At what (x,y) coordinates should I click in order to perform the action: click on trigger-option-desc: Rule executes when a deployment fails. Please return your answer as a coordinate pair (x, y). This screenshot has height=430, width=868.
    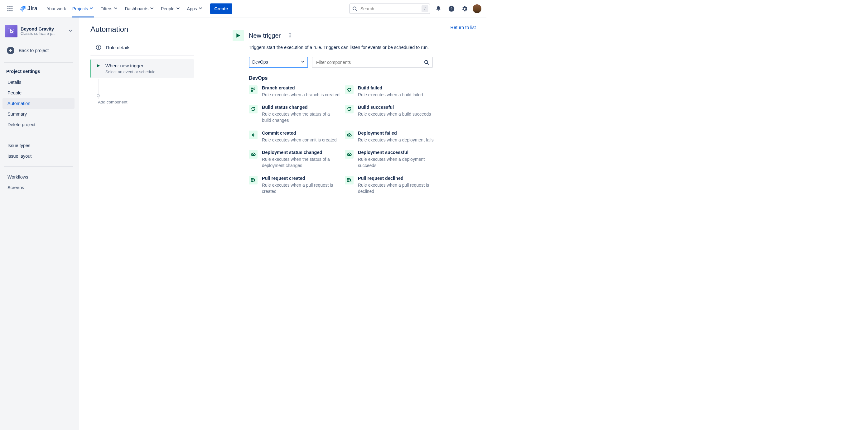
    Looking at the image, I should click on (397, 140).